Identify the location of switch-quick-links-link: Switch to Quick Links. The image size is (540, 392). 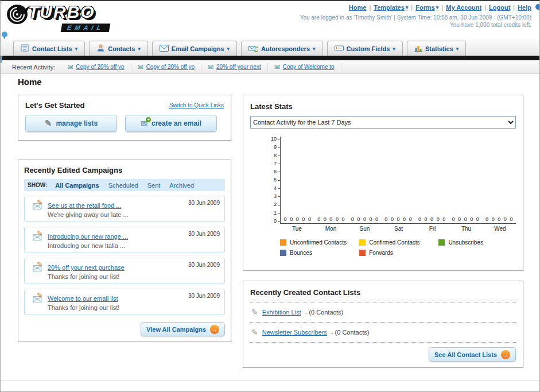
(196, 106).